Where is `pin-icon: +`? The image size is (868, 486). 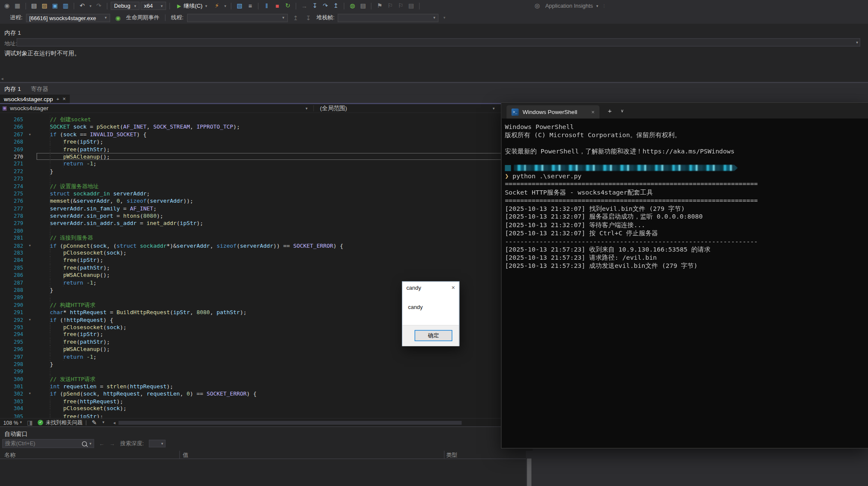
pin-icon: + is located at coordinates (57, 99).